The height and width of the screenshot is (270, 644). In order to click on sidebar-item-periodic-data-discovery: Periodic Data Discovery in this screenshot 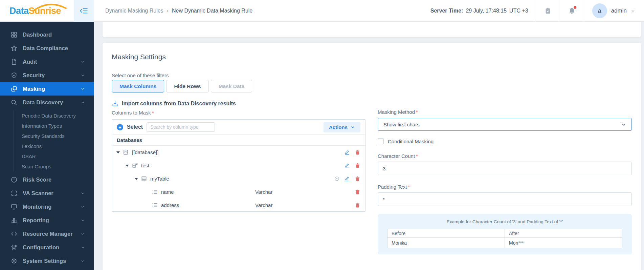, I will do `click(54, 116)`.